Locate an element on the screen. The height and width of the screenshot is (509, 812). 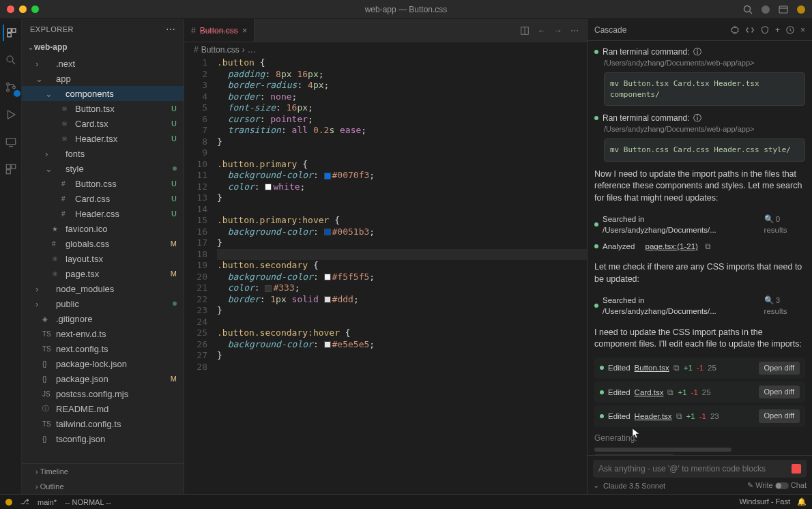
traffic-lights is located at coordinates (19, 10).